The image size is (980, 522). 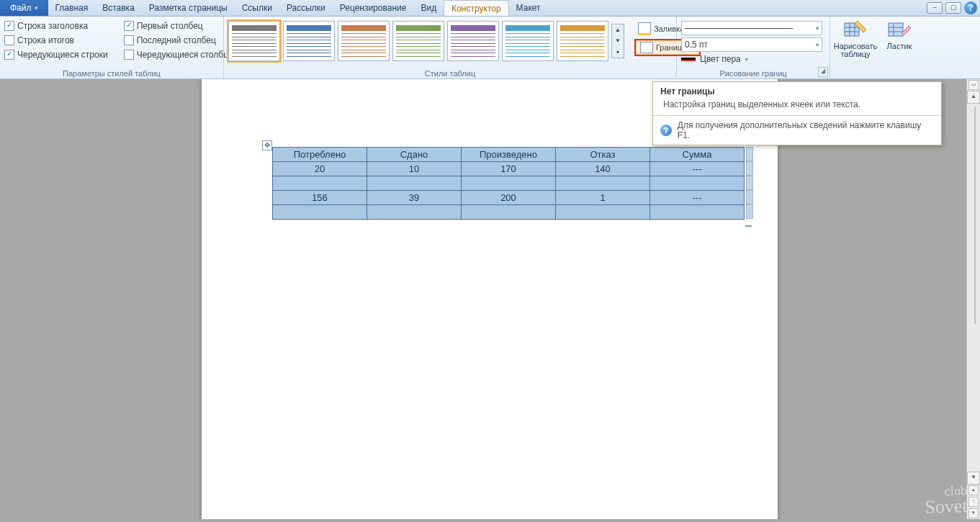 I want to click on tooltip-body: Настройка границ выделенных ячеек или те…, so click(x=797, y=107).